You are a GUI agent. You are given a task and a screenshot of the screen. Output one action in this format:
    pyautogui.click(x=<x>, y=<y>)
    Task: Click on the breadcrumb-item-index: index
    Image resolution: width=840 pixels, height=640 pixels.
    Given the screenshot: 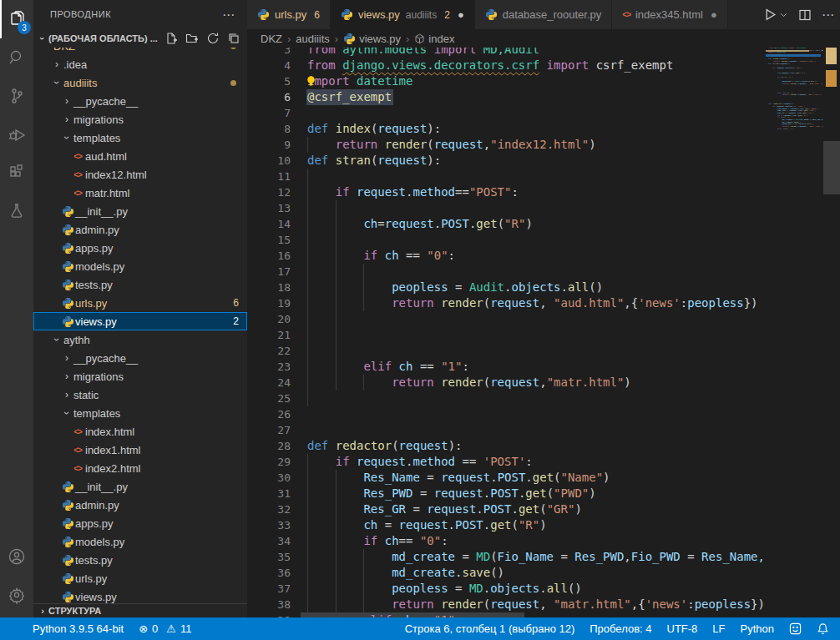 What is the action you would take?
    pyautogui.click(x=434, y=38)
    